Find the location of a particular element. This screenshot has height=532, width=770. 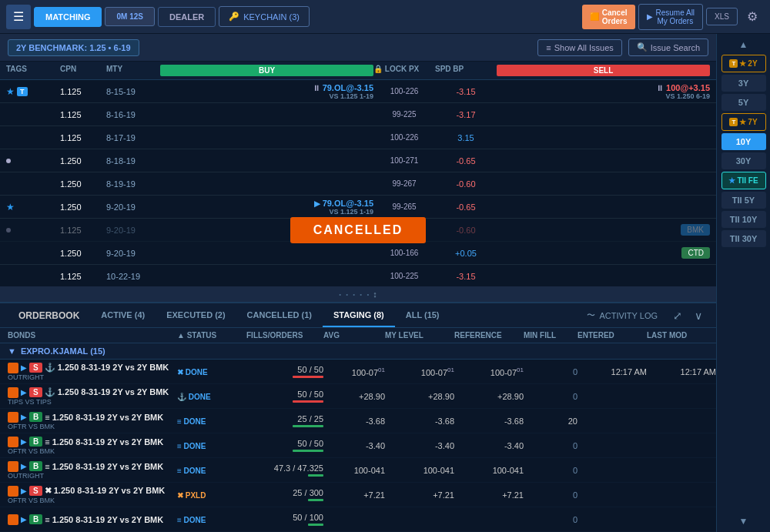

row-icons: ▶ B ≡ 1.250 8-31-19 2Y vs 2Y BMK is located at coordinates (92, 417).